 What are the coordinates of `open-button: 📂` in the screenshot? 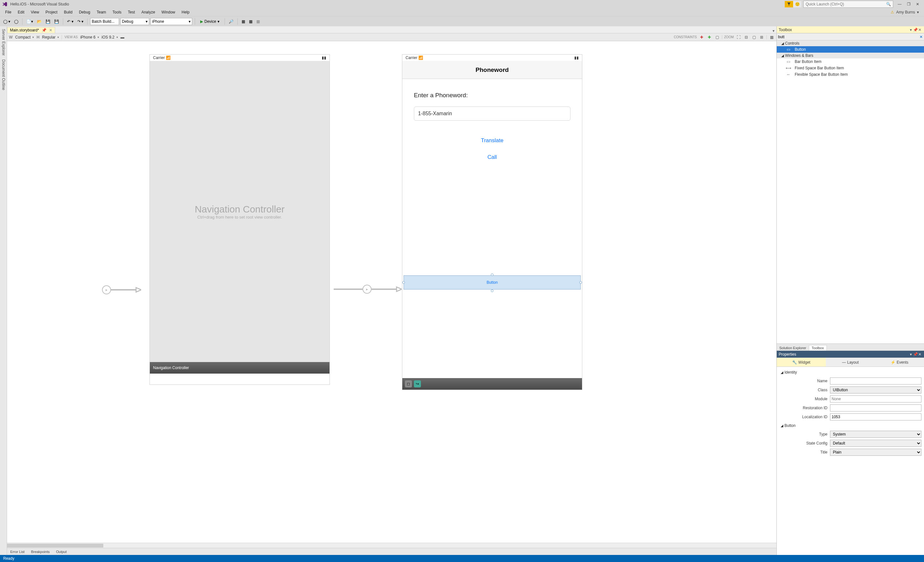 It's located at (39, 22).